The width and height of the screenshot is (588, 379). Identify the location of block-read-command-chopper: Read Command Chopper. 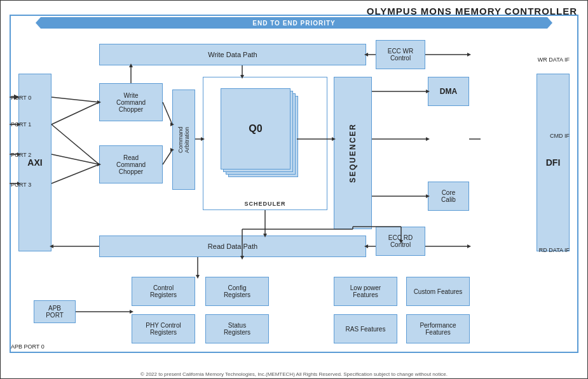
(131, 164).